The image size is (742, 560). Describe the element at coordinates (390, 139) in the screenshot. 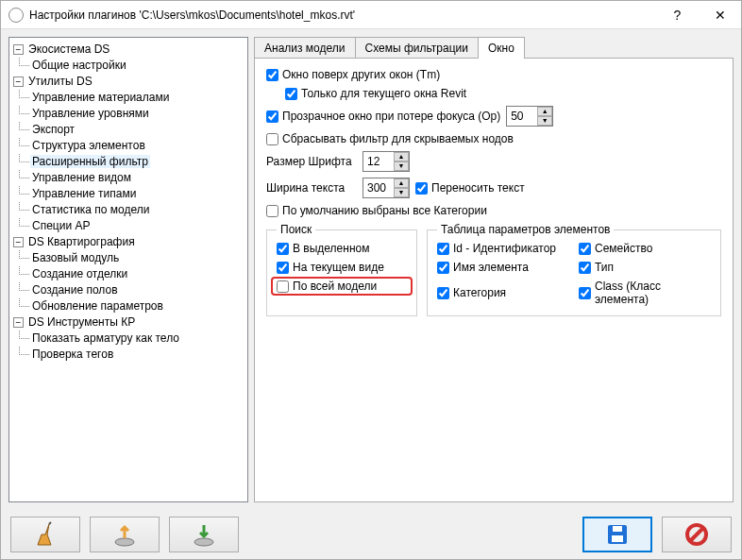

I see `reset-filter-checkbox: Сбрасывать фильтр для скрываемых нодов` at that location.